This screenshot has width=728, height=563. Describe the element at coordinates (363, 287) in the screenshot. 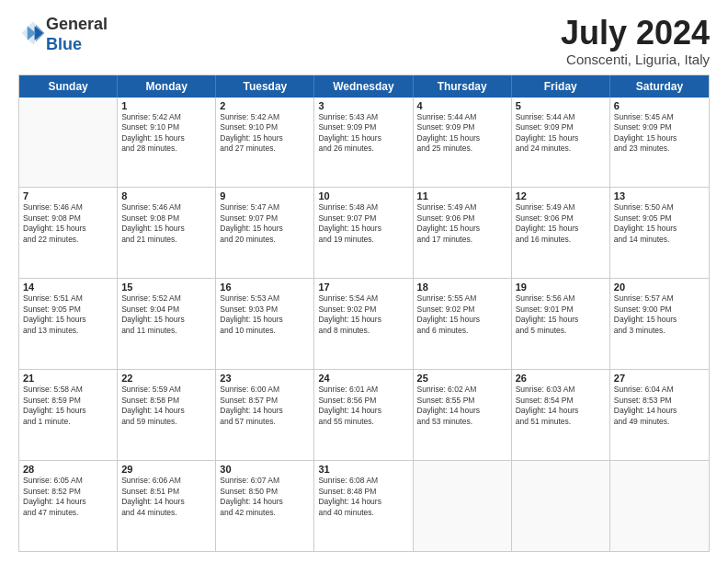

I see `day-number: 17` at that location.